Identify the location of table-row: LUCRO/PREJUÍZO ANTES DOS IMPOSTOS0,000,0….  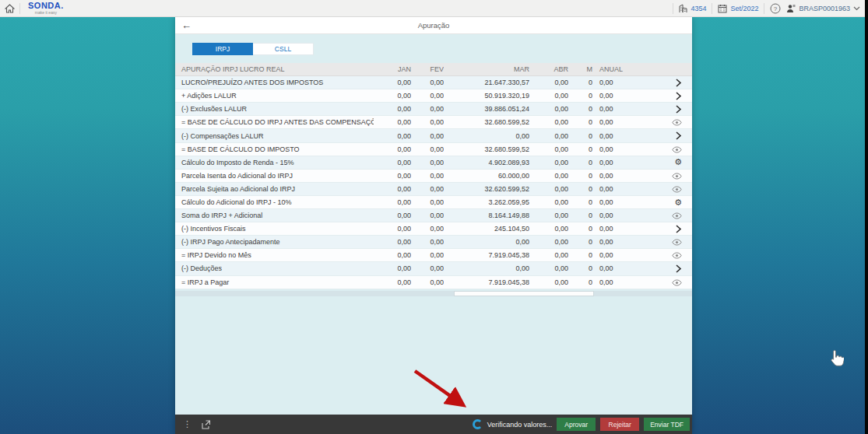
(434, 82).